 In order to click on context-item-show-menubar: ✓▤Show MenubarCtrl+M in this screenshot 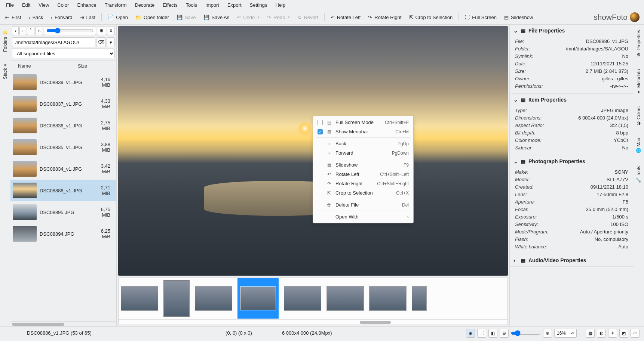, I will do `click(363, 131)`.